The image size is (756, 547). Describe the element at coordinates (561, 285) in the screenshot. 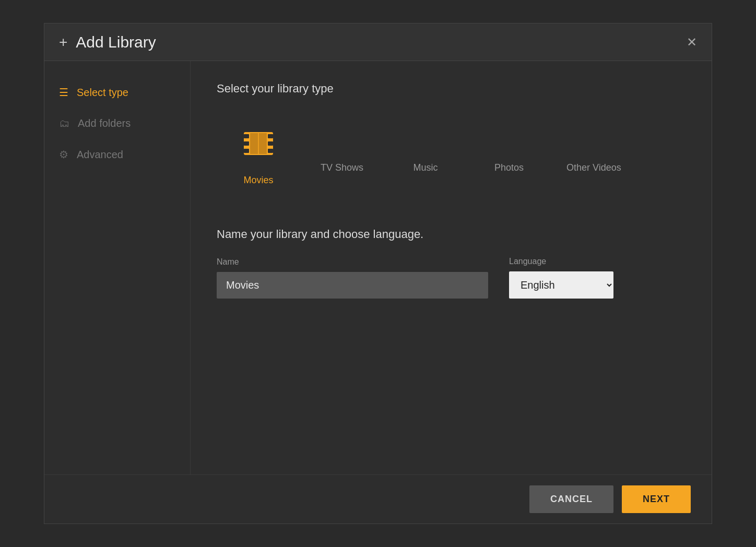

I see `language-select: English French German Spanish Japanese C…` at that location.